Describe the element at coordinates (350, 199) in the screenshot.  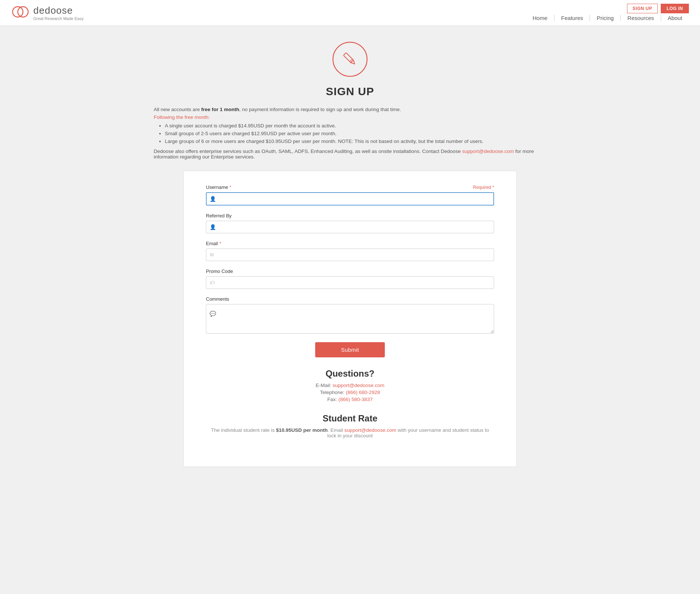
I see `username-input` at that location.